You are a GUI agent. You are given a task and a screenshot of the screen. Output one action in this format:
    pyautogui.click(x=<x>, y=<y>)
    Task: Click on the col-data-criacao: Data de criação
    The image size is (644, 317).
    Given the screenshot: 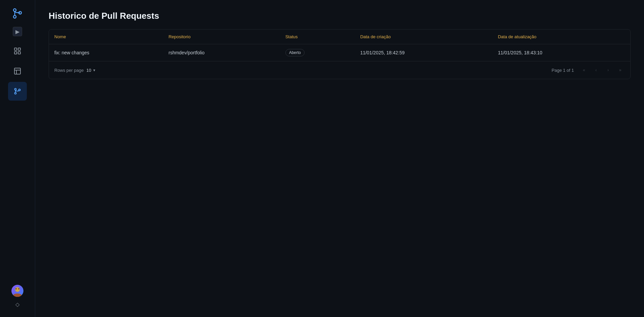 What is the action you would take?
    pyautogui.click(x=424, y=37)
    